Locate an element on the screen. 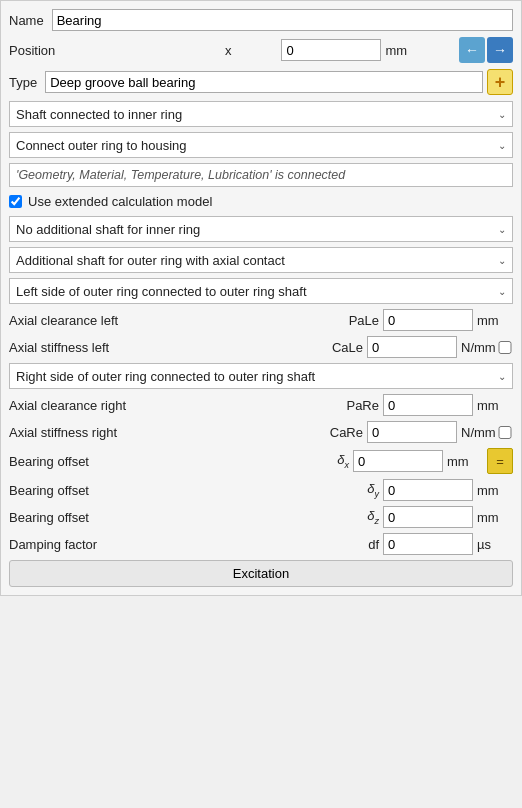 The image size is (522, 808). bearing-offset-z-code: δz is located at coordinates (354, 517).